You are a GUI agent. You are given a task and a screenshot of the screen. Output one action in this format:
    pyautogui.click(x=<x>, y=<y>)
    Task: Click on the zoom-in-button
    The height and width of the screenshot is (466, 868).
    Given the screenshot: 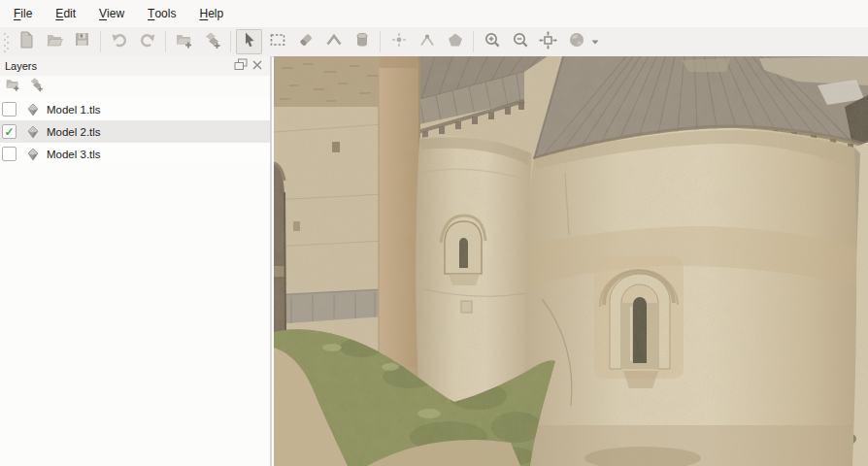 What is the action you would take?
    pyautogui.click(x=491, y=42)
    